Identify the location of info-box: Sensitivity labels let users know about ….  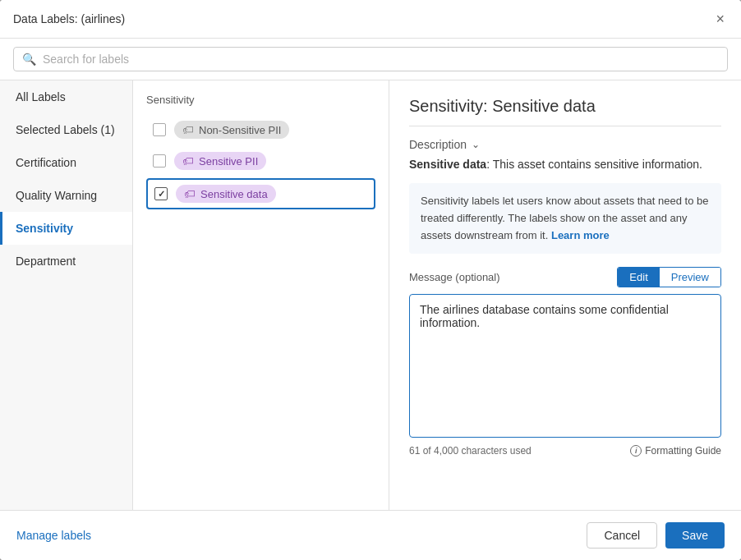
(565, 218).